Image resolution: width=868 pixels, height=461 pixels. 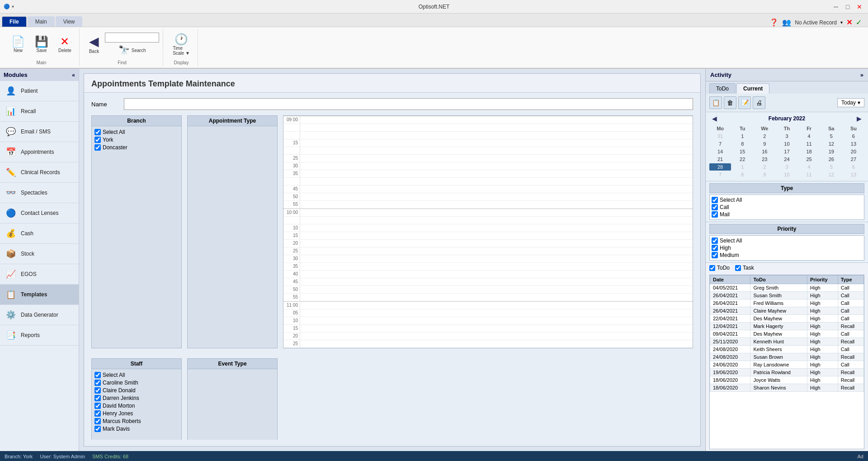 I want to click on sidebar-item-templates: 📋 Templates, so click(x=39, y=295).